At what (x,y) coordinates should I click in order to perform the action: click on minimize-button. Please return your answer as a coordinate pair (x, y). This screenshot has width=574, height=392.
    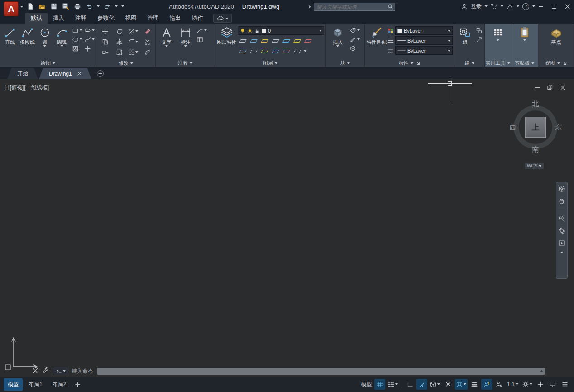
    Looking at the image, I should click on (541, 6).